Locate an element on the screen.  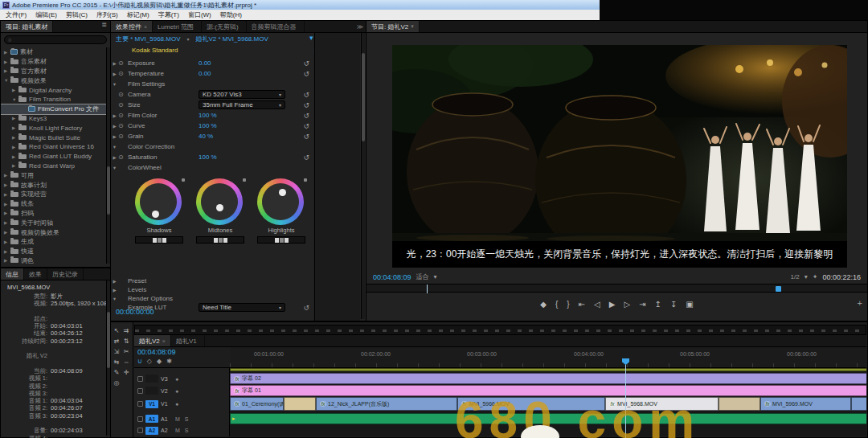
param-value: 0.00 is located at coordinates (205, 74).